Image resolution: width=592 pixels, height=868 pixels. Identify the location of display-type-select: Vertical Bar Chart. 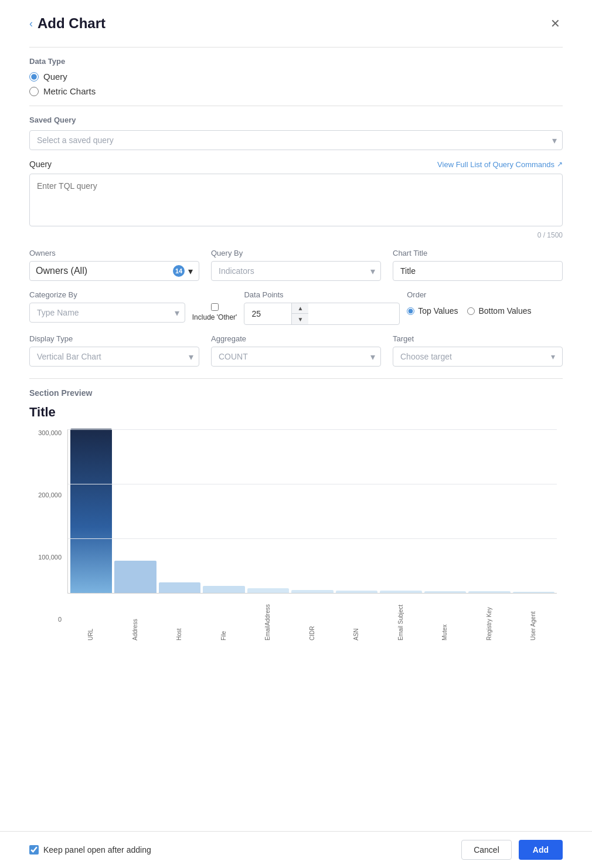
(114, 357).